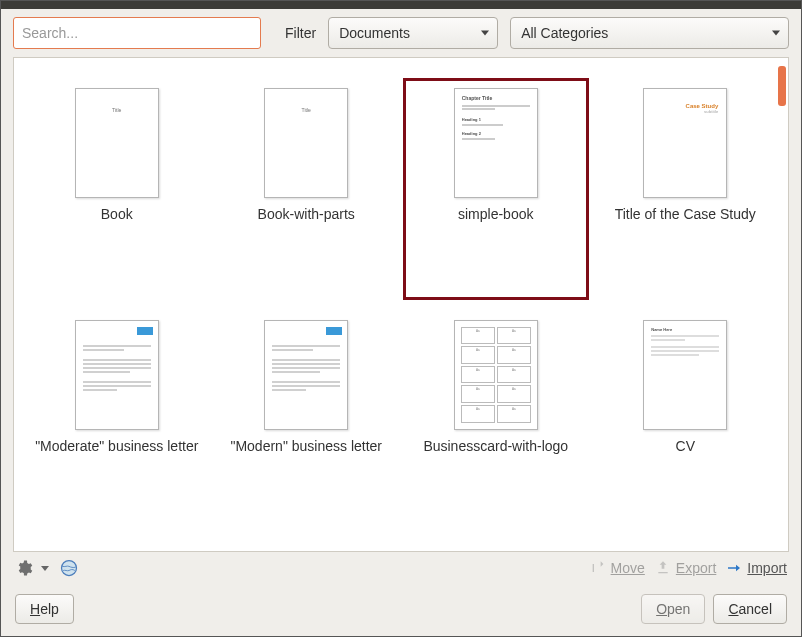  Describe the element at coordinates (306, 447) in the screenshot. I see `template-label: "Modern" business letter` at that location.